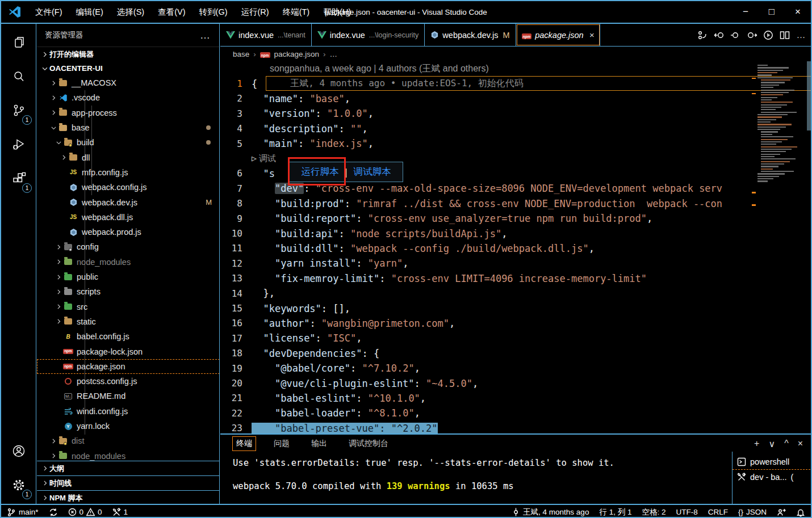 The width and height of the screenshot is (812, 518). Describe the element at coordinates (128, 277) in the screenshot. I see `tree-item-public: public` at that location.